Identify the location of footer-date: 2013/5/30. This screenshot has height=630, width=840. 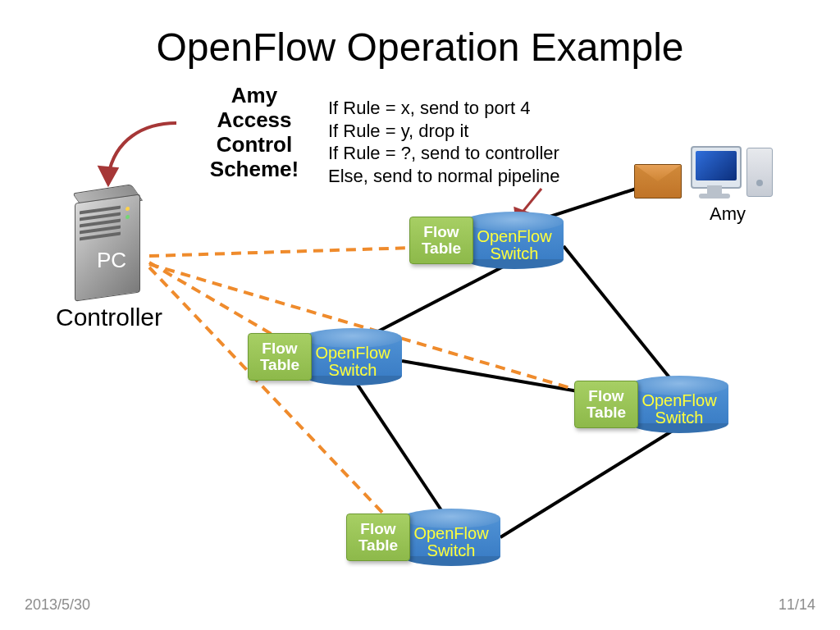
(57, 605).